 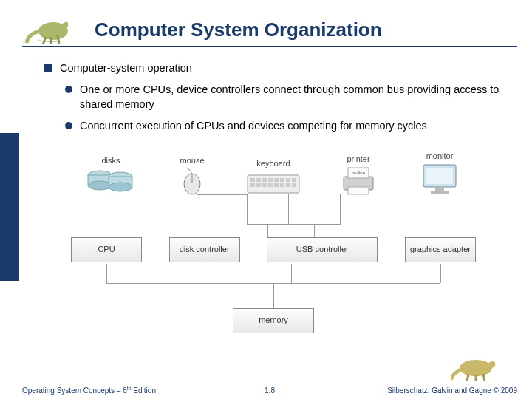 What do you see at coordinates (358, 159) in the screenshot?
I see `device-label: printer` at bounding box center [358, 159].